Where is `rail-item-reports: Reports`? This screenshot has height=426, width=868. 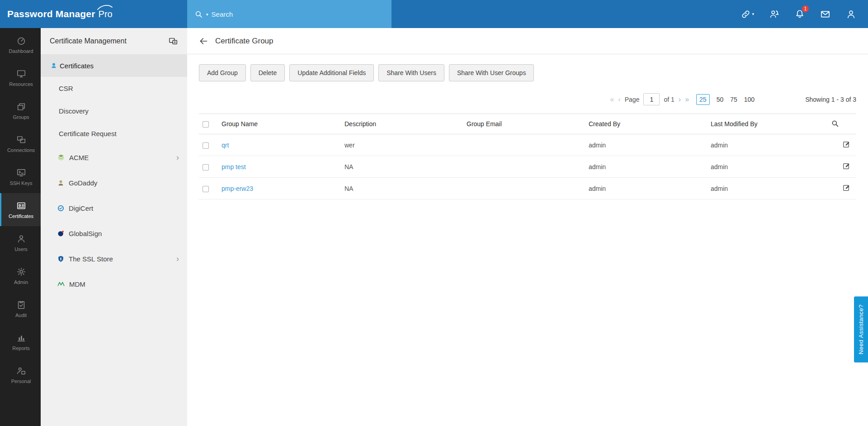
rail-item-reports: Reports is located at coordinates (20, 342).